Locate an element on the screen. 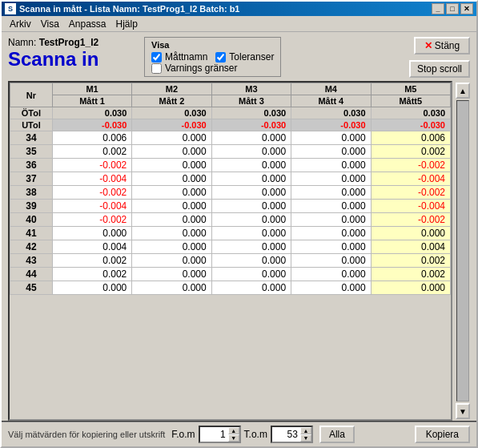 This screenshot has width=478, height=448. cell-7-0: 0.000 is located at coordinates (91, 234).